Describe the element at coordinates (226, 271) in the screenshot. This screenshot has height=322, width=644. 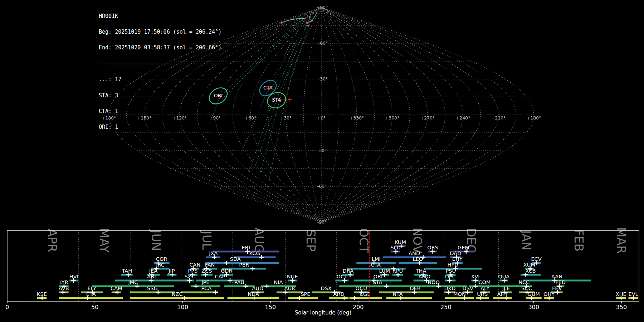
I see `shower-label-GDR: GDR` at that location.